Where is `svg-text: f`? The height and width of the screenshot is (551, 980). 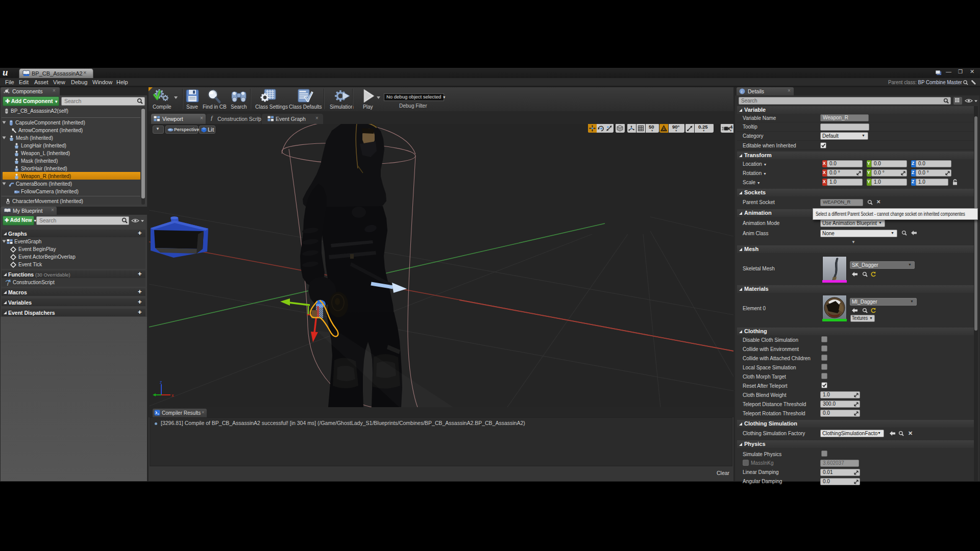
svg-text: f is located at coordinates (8, 284).